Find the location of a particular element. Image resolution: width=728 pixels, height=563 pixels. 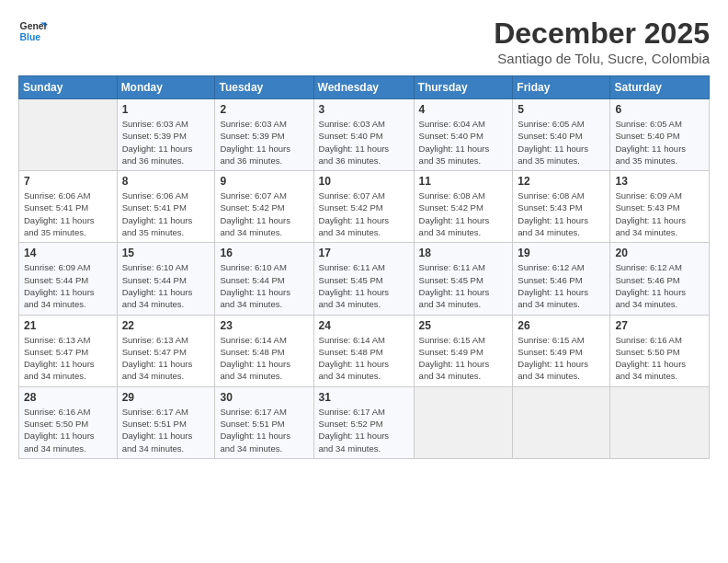

day-info: Sunrise: 6:08 AM Sunset: 5:42 PM Dayligh… is located at coordinates (463, 213).